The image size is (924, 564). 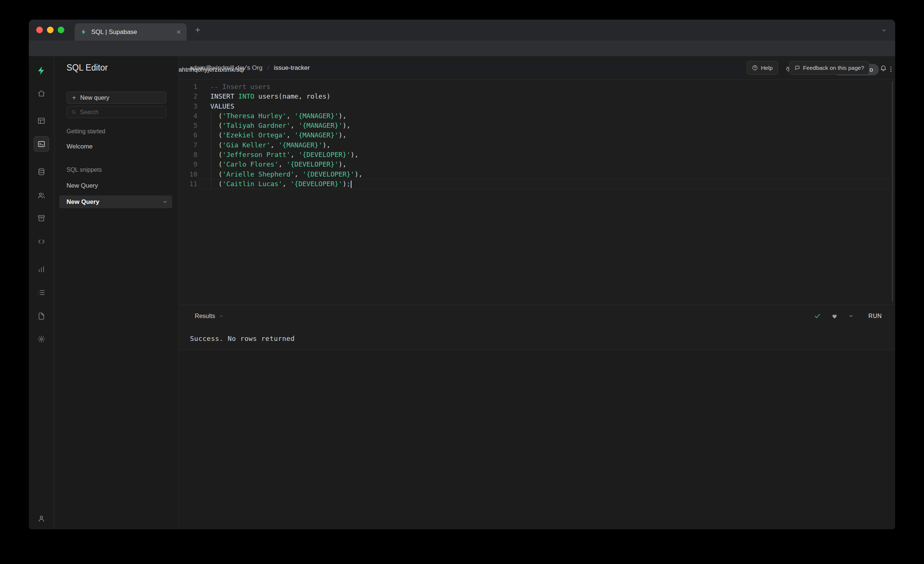 What do you see at coordinates (116, 112) in the screenshot?
I see `search-box` at bounding box center [116, 112].